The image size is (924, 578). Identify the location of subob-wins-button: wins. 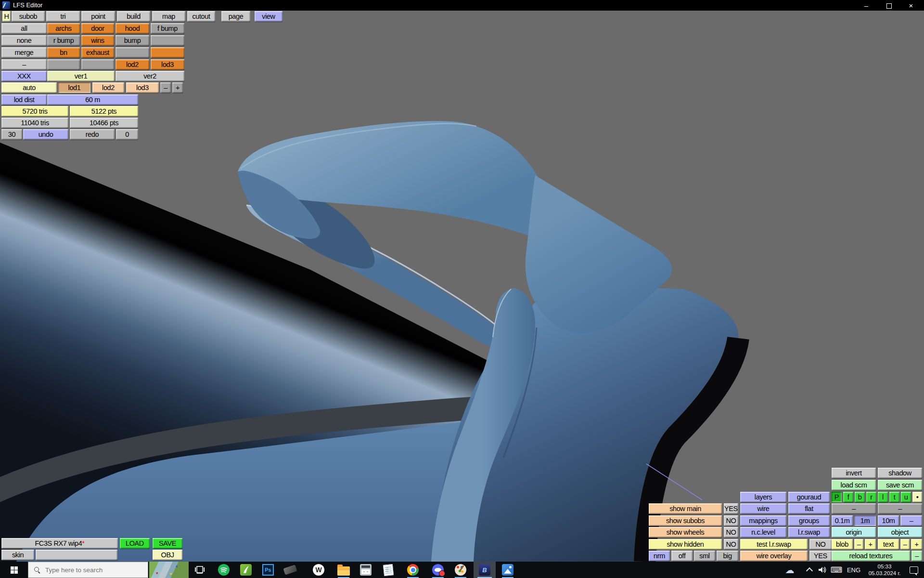
(98, 40).